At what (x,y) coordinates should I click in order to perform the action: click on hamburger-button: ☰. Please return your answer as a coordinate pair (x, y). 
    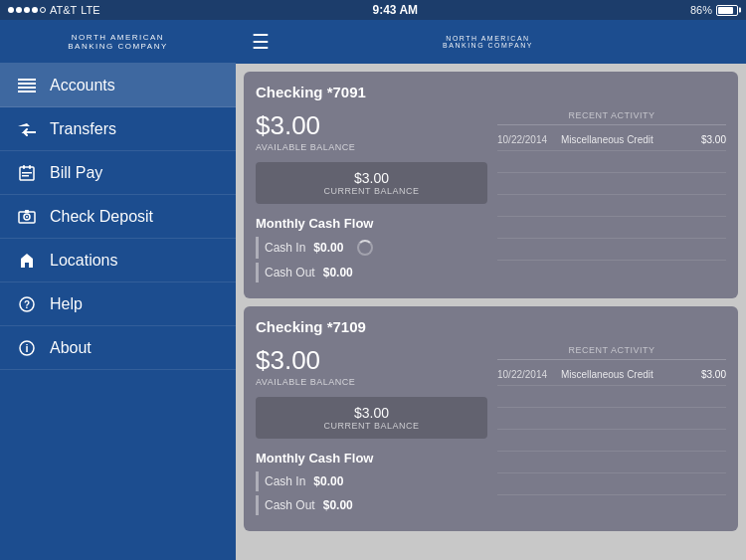
    Looking at the image, I should click on (261, 42).